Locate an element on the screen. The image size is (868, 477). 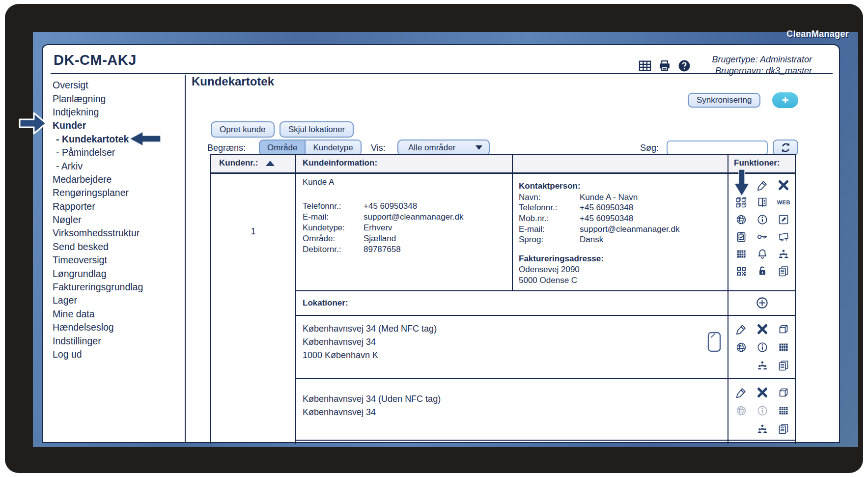
billing-title: Faktureringsadresse: is located at coordinates (622, 259).